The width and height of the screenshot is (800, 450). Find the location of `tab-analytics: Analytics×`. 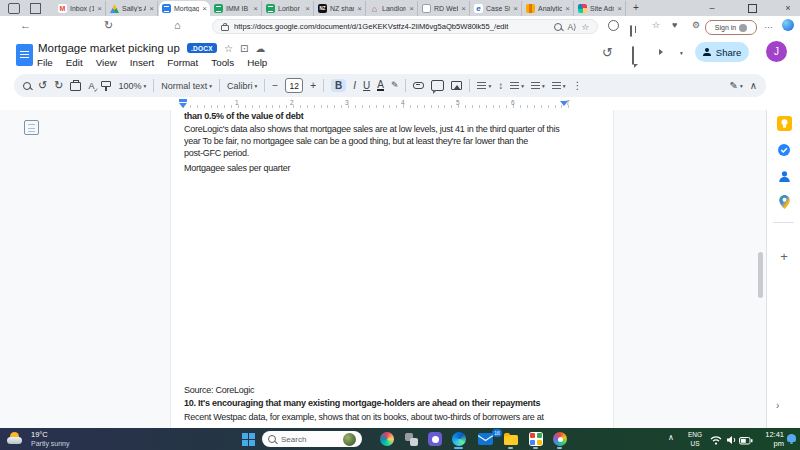

tab-analytics: Analytics× is located at coordinates (548, 8).